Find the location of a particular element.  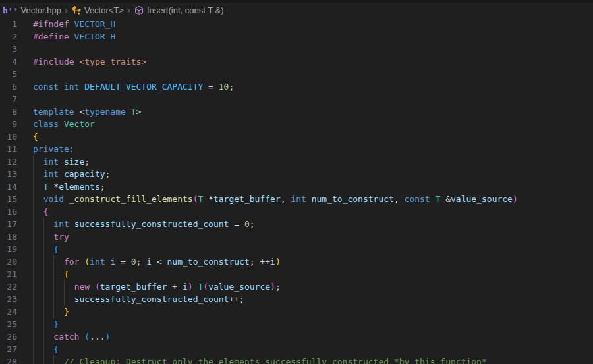

line-number: 21 is located at coordinates (9, 274).